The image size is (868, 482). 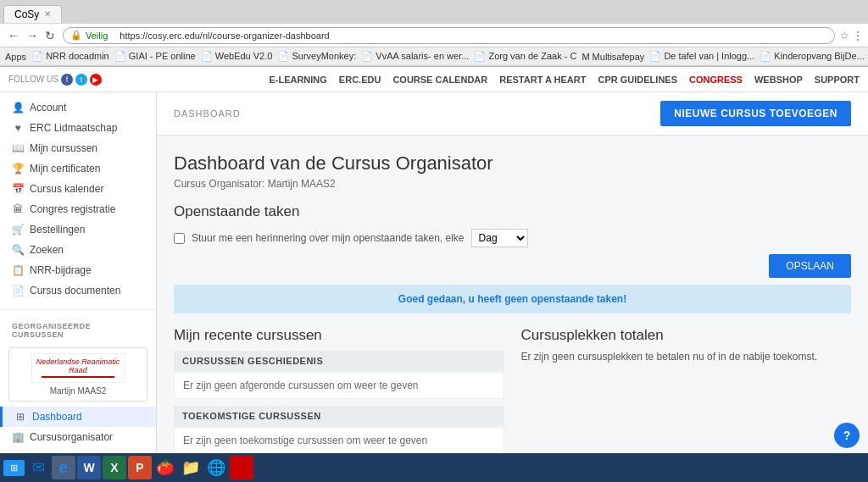 What do you see at coordinates (73, 209) in the screenshot?
I see `sidebar-congres-label: Congres registratie` at bounding box center [73, 209].